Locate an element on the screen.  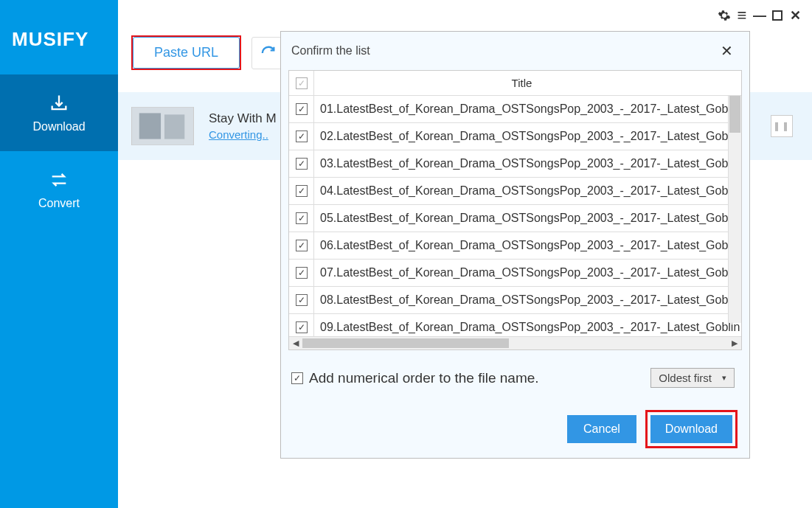
item-title: 04.LatestBest_of_Korean_Drama_OSTSongsPo… is located at coordinates (527, 191).